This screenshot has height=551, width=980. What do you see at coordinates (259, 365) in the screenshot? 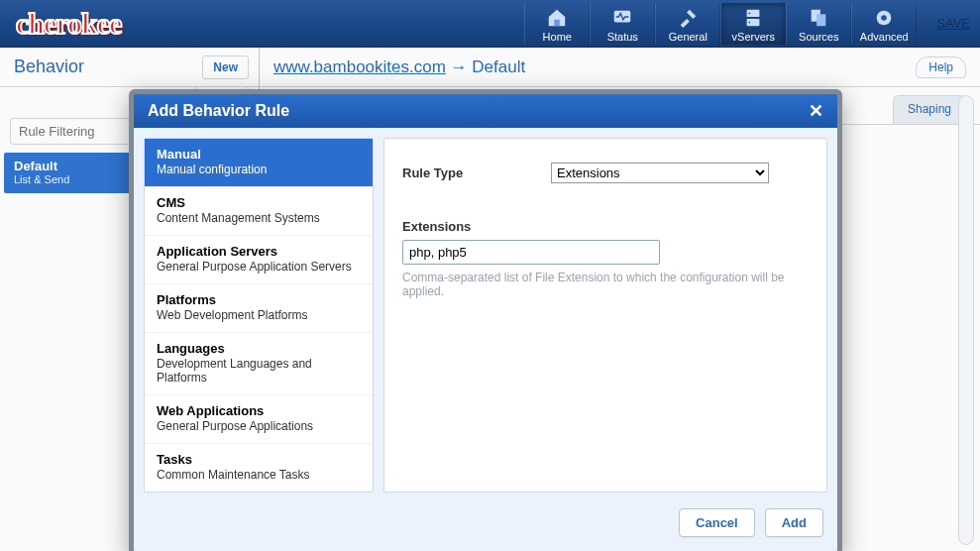
I see `category-languages: Languages Development Languages and Plat…` at bounding box center [259, 365].